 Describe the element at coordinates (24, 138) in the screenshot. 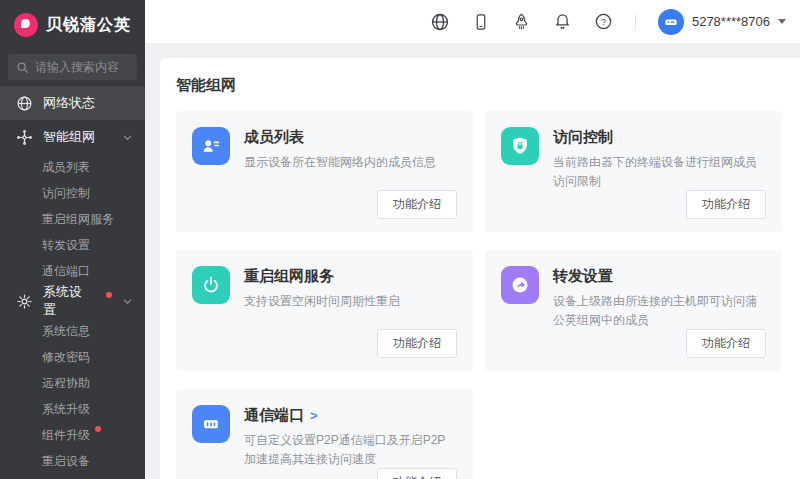

I see `network-node-icon` at that location.